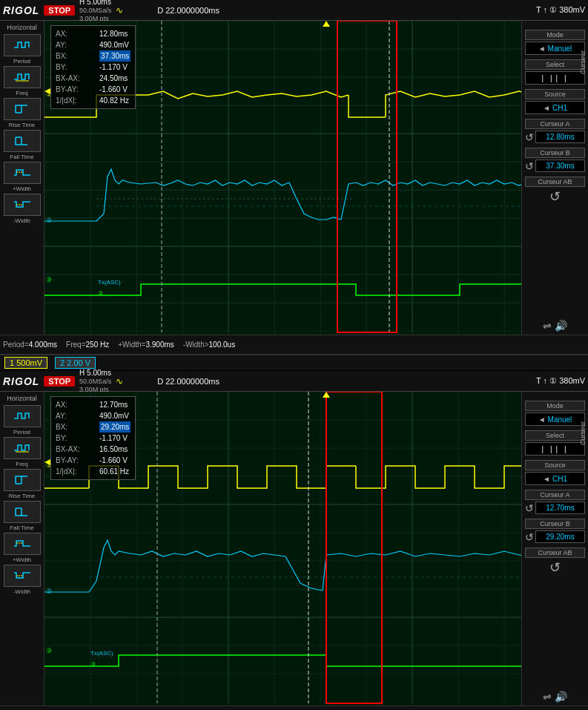 This screenshot has height=710, width=588. I want to click on source-value-2: ◄ CH1, so click(555, 479).